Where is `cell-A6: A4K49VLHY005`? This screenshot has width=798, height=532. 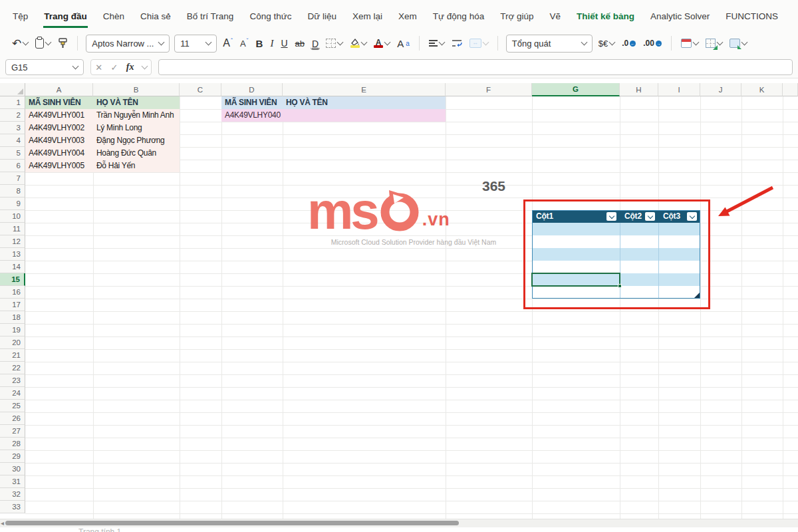 cell-A6: A4K49VLHY005 is located at coordinates (55, 166).